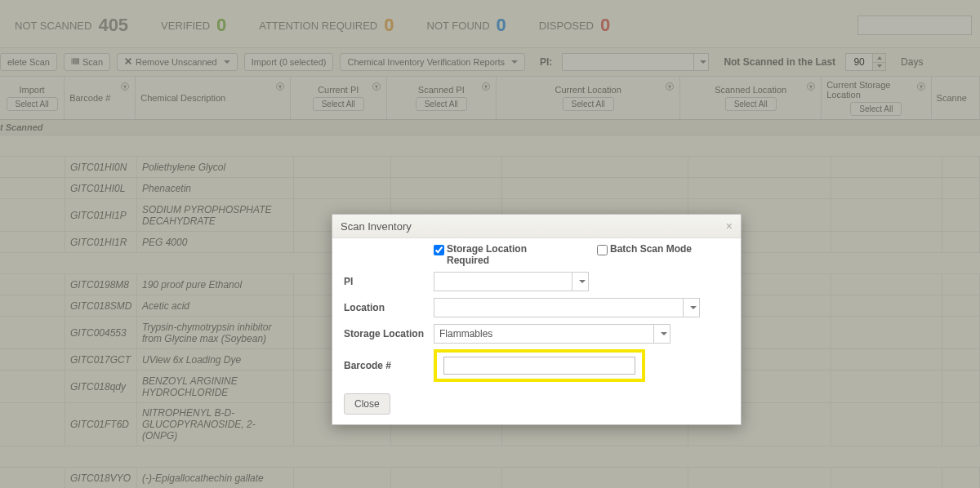 This screenshot has width=980, height=488. I want to click on location-field-label: Location, so click(389, 308).